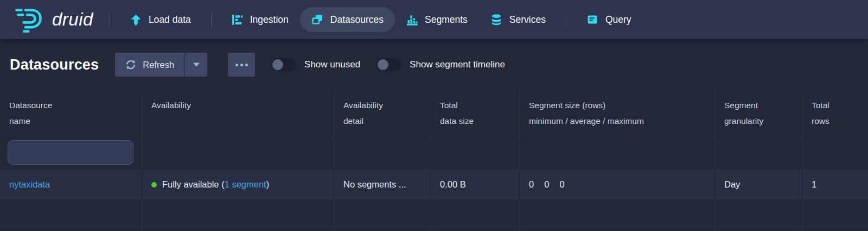  I want to click on druid-logo-icon, so click(28, 20).